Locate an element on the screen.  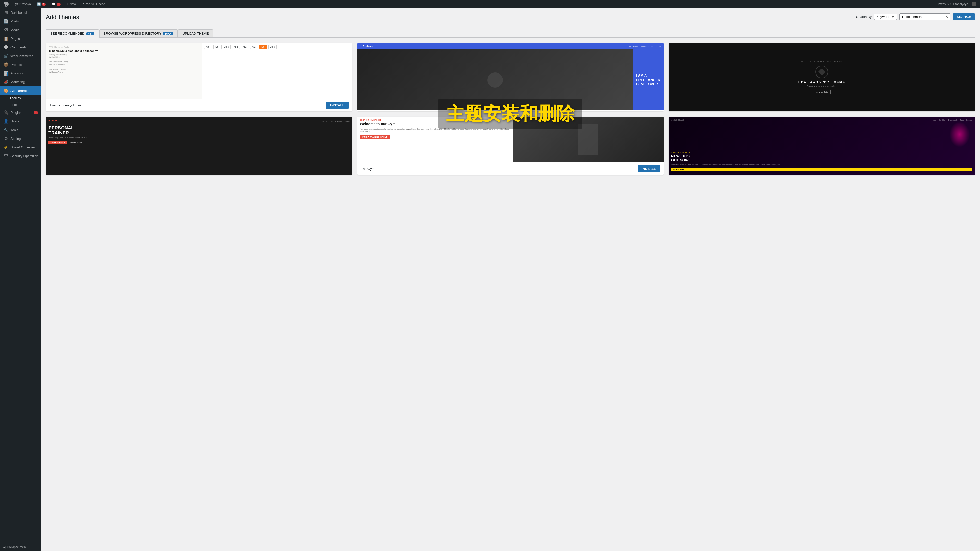
search-by-select: Keyword Author Tag is located at coordinates (886, 17).